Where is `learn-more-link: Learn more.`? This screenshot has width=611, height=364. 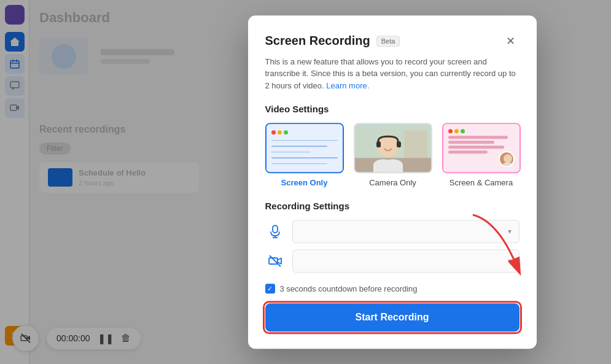
learn-more-link: Learn more. is located at coordinates (348, 86).